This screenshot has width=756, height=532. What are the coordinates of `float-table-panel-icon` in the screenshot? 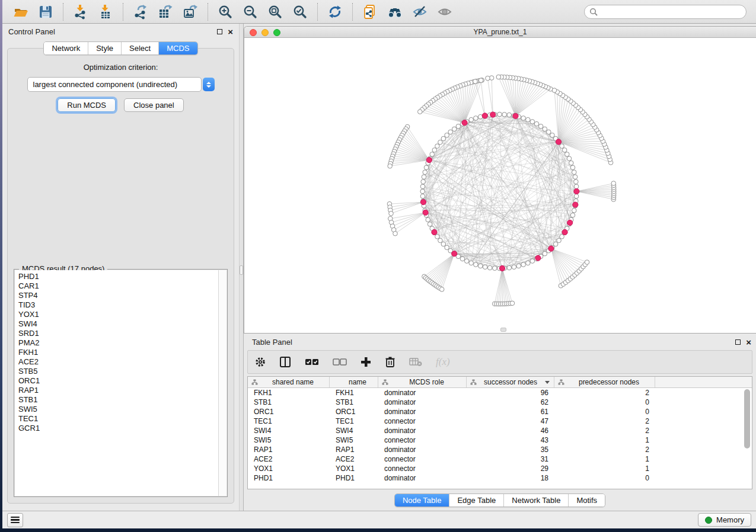 It's located at (738, 342).